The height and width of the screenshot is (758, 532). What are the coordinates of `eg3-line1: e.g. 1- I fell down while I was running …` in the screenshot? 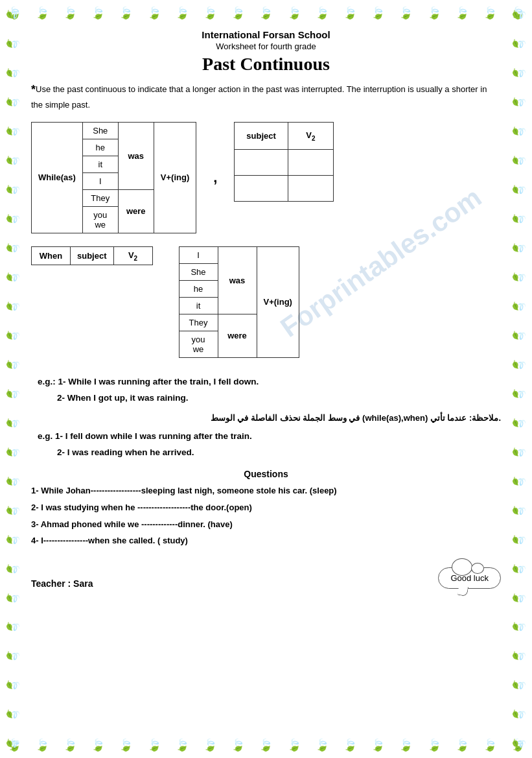 It's located at (270, 436).